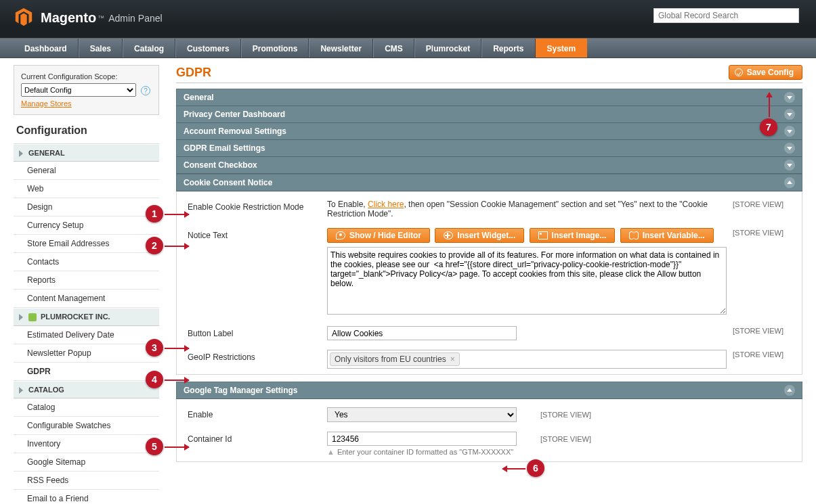 This screenshot has width=816, height=504. What do you see at coordinates (341, 235) in the screenshot?
I see `eye-icon` at bounding box center [341, 235].